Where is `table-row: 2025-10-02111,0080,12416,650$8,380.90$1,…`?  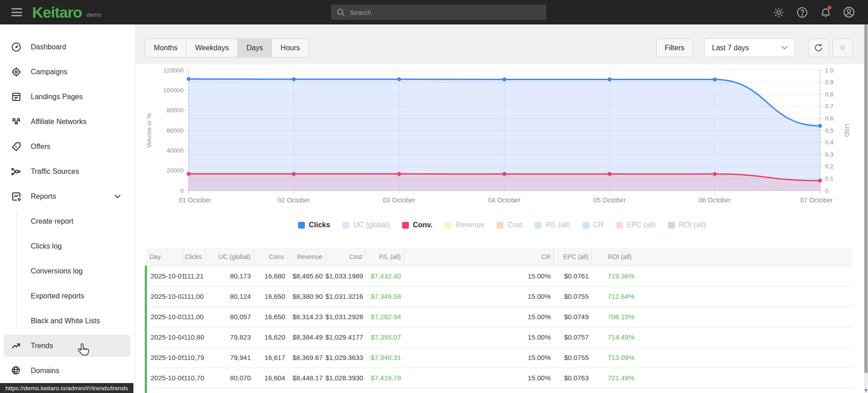 table-row: 2025-10-02111,0080,12416,650$8,380.90$1,… is located at coordinates (499, 296).